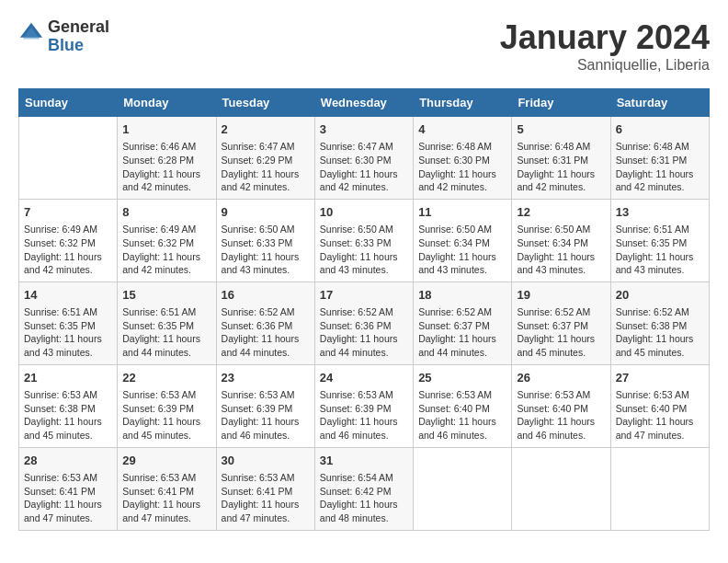 The width and height of the screenshot is (728, 563). Describe the element at coordinates (364, 240) in the screenshot. I see `calendar-week-row: 7Sunrise: 6:49 AMSunset: 6:32 PMDaylight…` at that location.